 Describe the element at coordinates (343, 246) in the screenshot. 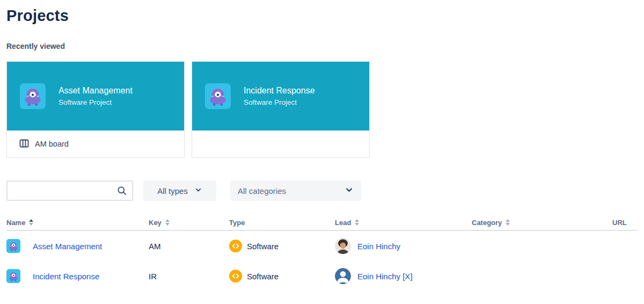

I see `lead-avatar-photo` at that location.